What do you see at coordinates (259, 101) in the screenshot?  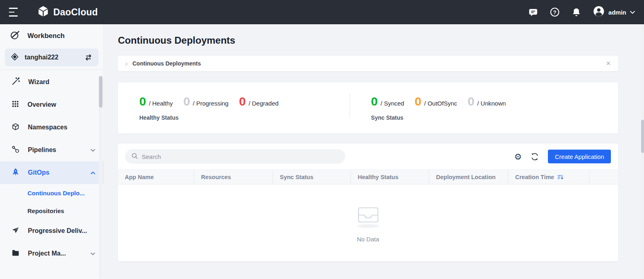 I see `stat-degraded: 0 / Degraded` at bounding box center [259, 101].